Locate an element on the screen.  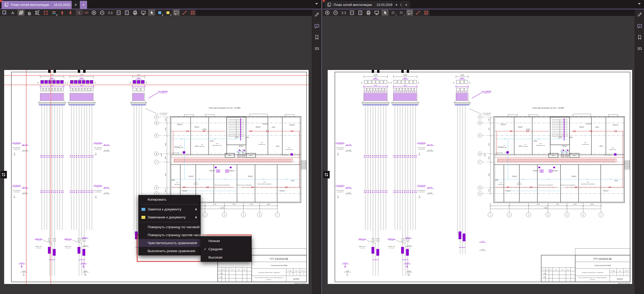
menu-item: Повернуть страницу по часовой is located at coordinates (170, 227).